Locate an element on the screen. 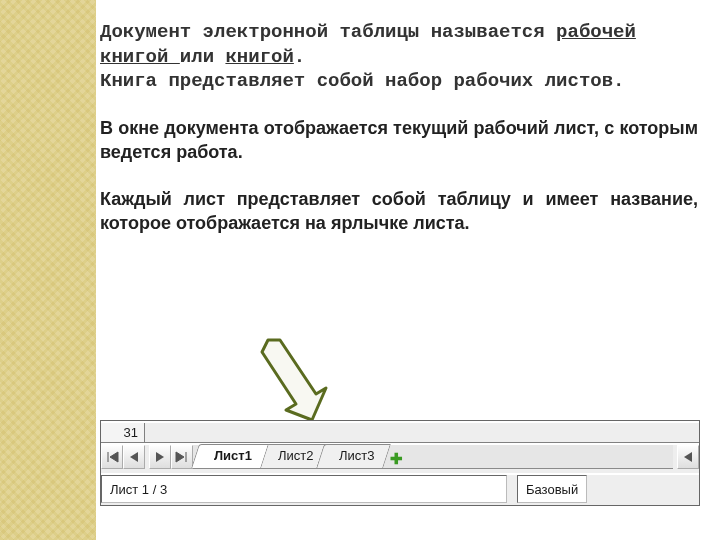 Image resolution: width=720 pixels, height=540 pixels. text: Документ электронной таблицы называется is located at coordinates (328, 32).